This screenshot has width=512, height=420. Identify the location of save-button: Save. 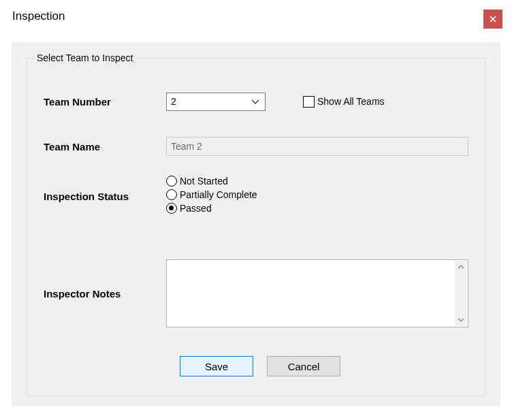
(217, 366).